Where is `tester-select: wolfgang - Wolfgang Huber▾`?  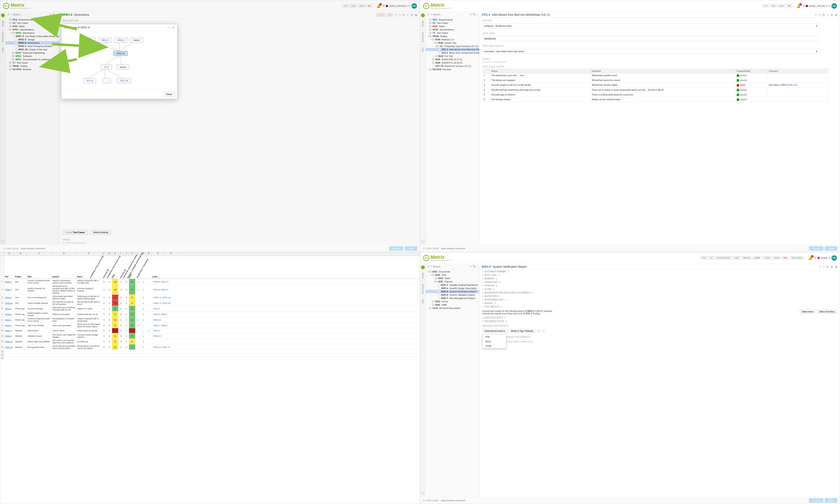 tester-select: wolfgang - Wolfgang Huber▾ is located at coordinates (651, 26).